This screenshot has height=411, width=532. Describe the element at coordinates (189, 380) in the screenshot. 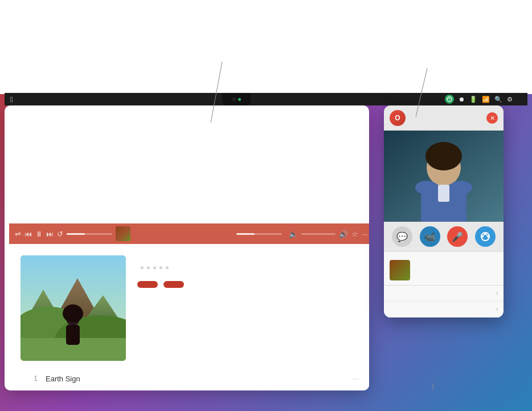

I see `track-list: 1 Earth Sign ··· 2 I Don't 3:23 ··· 3 Wh…` at that location.